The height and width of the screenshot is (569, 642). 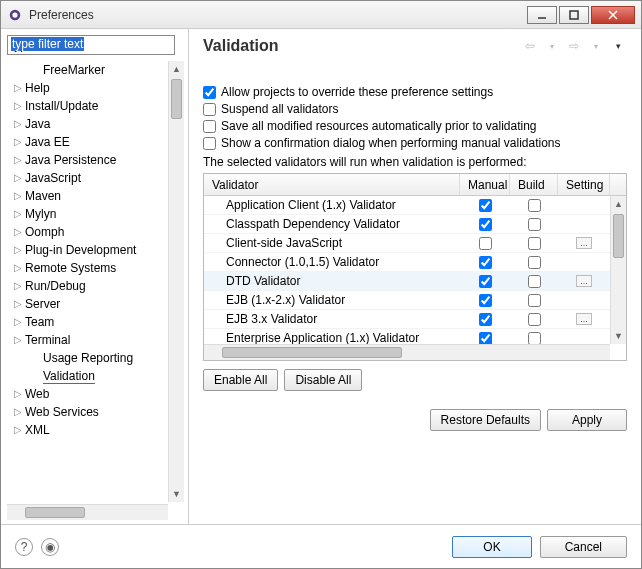 What do you see at coordinates (96, 178) in the screenshot?
I see `tree-item: ▷JavaScript` at bounding box center [96, 178].